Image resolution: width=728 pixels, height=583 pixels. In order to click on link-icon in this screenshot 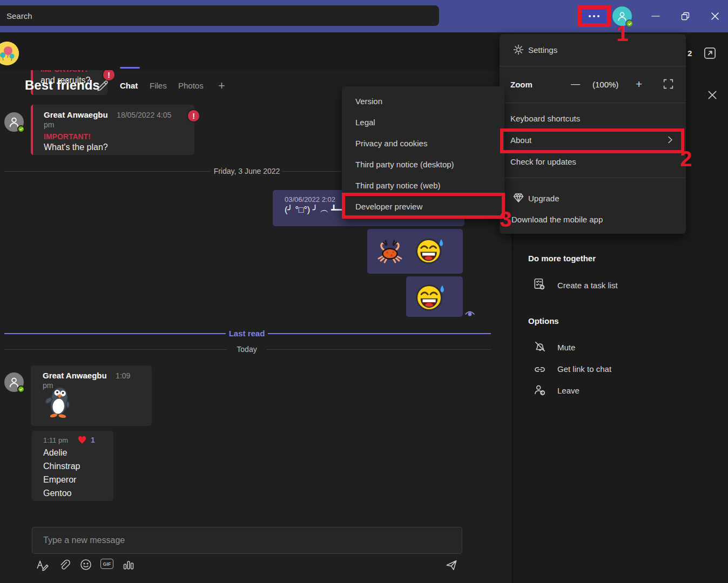, I will do `click(540, 369)`.